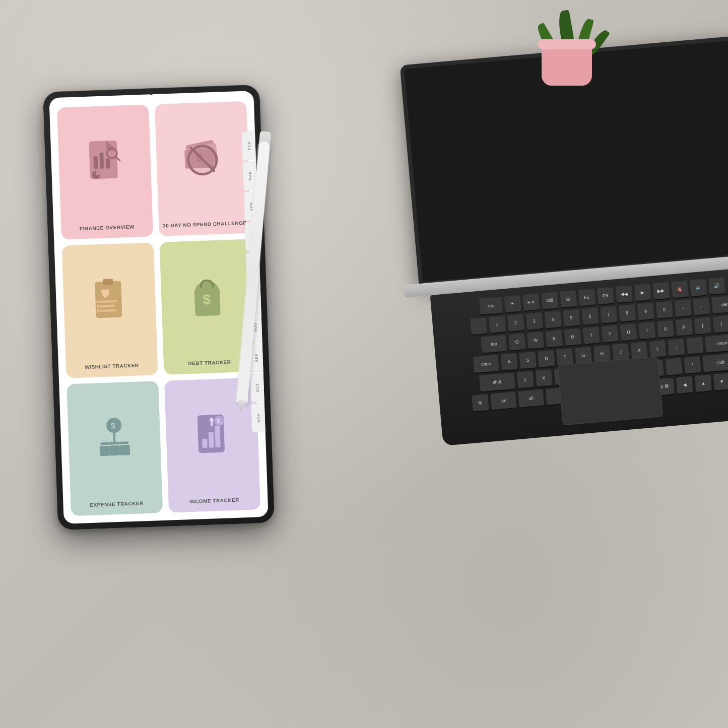 The width and height of the screenshot is (728, 728). Describe the element at coordinates (703, 325) in the screenshot. I see `key-bracket-open: [` at that location.